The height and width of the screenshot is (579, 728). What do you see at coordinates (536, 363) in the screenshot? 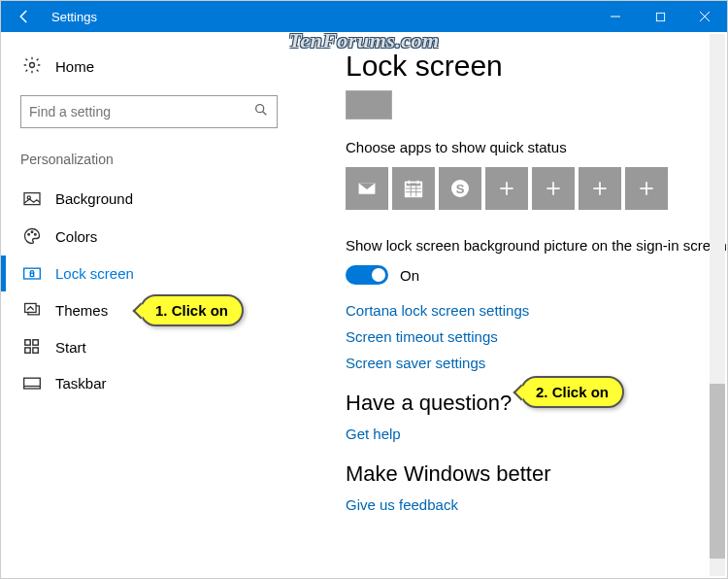
I see `link-screen-saver: Screen saver settings` at bounding box center [536, 363].